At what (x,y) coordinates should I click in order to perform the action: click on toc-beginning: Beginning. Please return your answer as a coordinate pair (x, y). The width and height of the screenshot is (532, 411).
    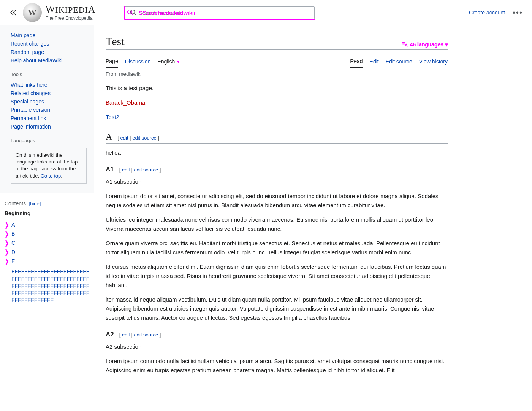
    Looking at the image, I should click on (47, 213).